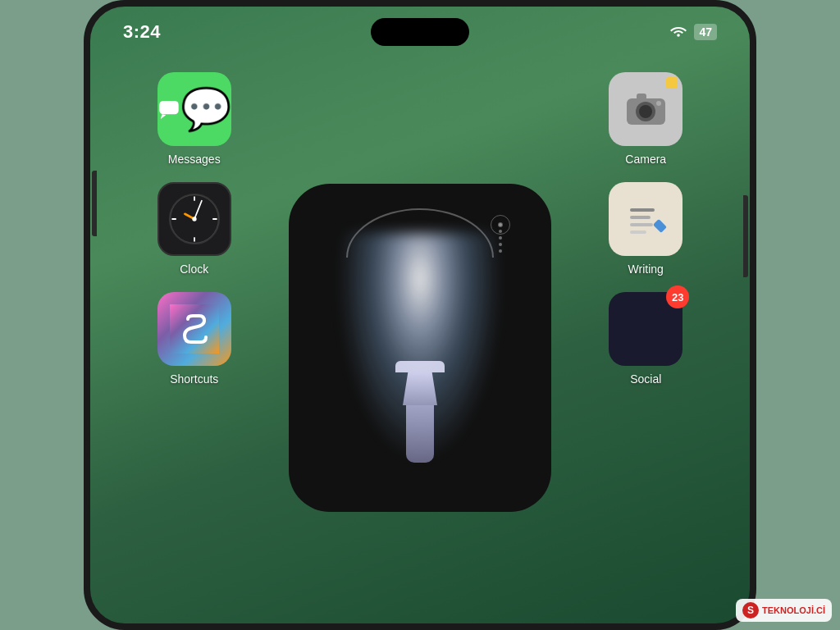 The image size is (840, 630). I want to click on torch-upper, so click(420, 389).